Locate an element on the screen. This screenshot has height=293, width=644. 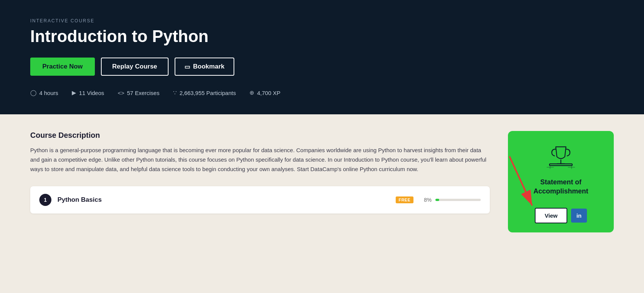
progress-percentage: 8% is located at coordinates (426, 200).